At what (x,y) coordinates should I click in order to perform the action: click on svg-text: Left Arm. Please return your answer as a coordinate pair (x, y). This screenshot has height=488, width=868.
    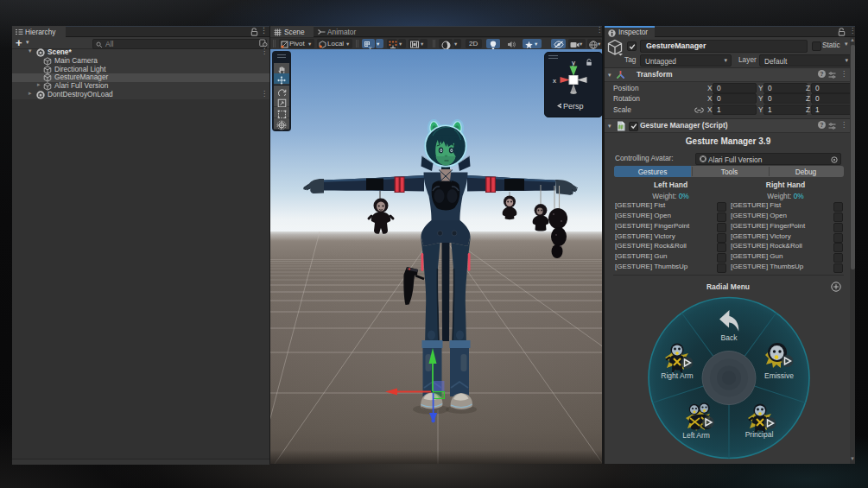
    Looking at the image, I should click on (696, 435).